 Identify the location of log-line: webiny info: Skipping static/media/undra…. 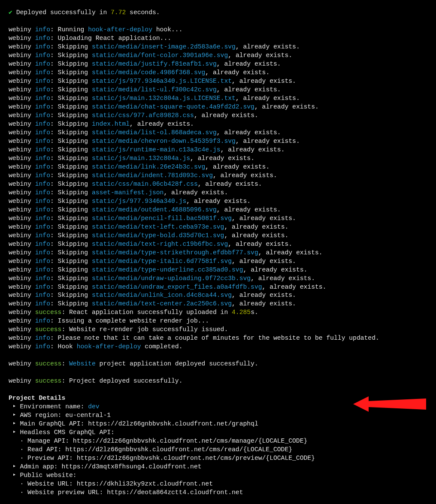
(218, 279).